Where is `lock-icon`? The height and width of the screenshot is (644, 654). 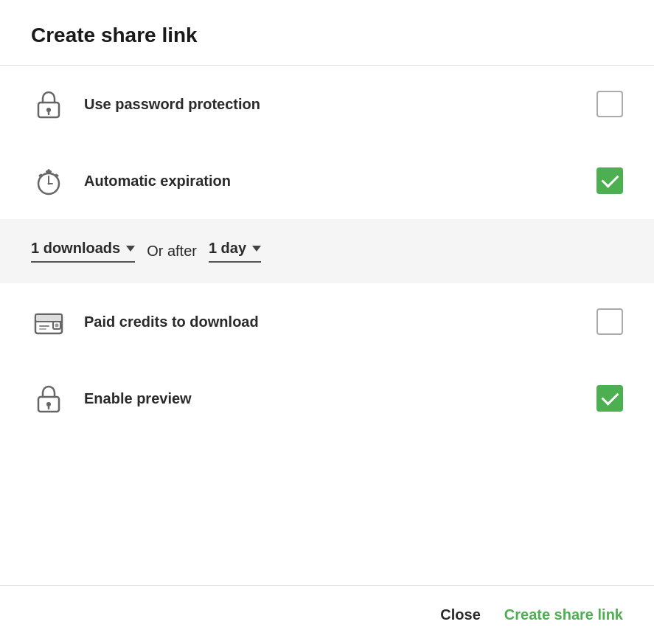 lock-icon is located at coordinates (49, 104).